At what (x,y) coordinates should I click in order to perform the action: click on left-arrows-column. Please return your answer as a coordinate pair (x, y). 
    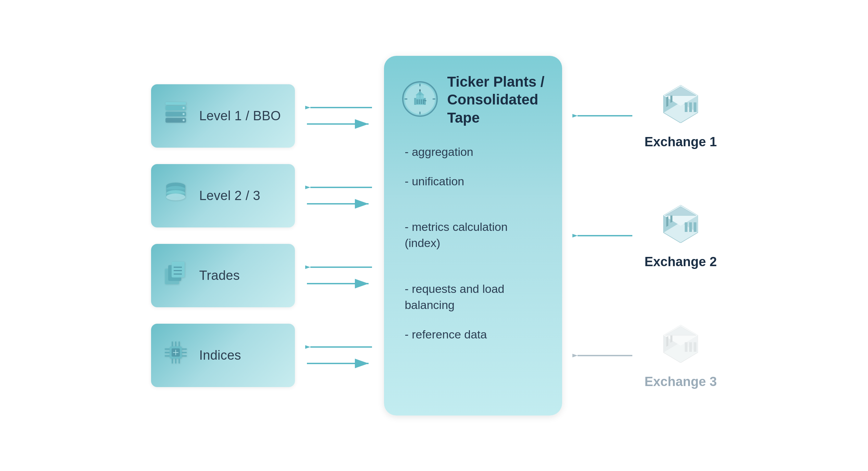
    Looking at the image, I should click on (339, 236).